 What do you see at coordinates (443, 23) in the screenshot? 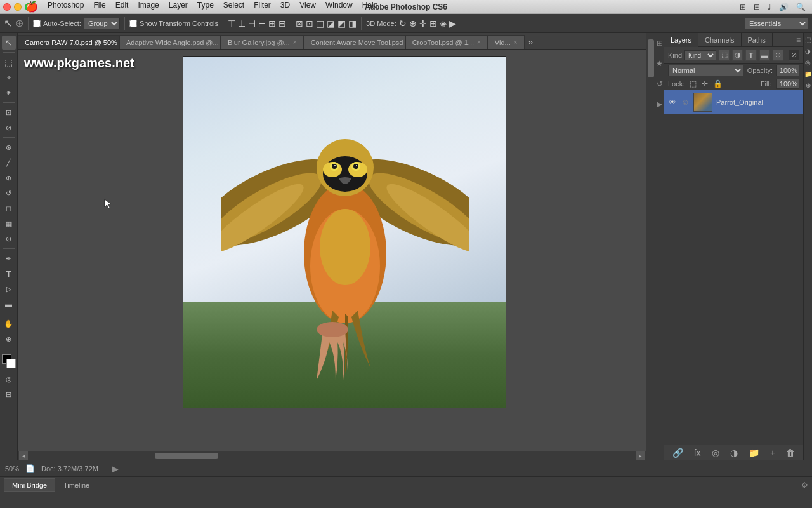
I see `three-d-scale-icon: ◈` at bounding box center [443, 23].